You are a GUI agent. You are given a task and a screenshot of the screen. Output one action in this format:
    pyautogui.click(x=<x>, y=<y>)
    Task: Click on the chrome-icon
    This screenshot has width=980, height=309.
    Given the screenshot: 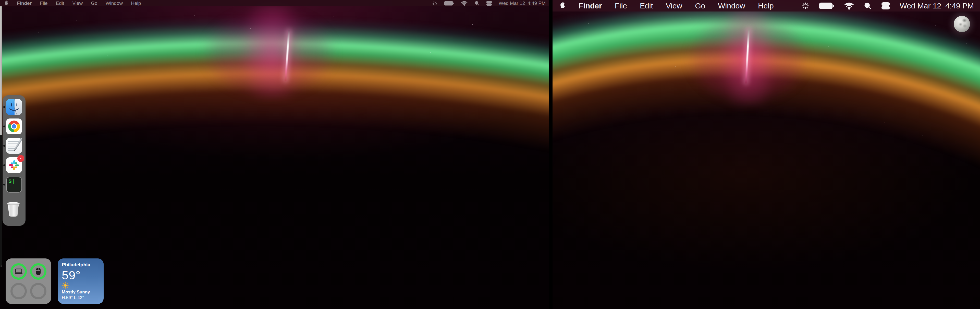 What is the action you would take?
    pyautogui.click(x=14, y=126)
    